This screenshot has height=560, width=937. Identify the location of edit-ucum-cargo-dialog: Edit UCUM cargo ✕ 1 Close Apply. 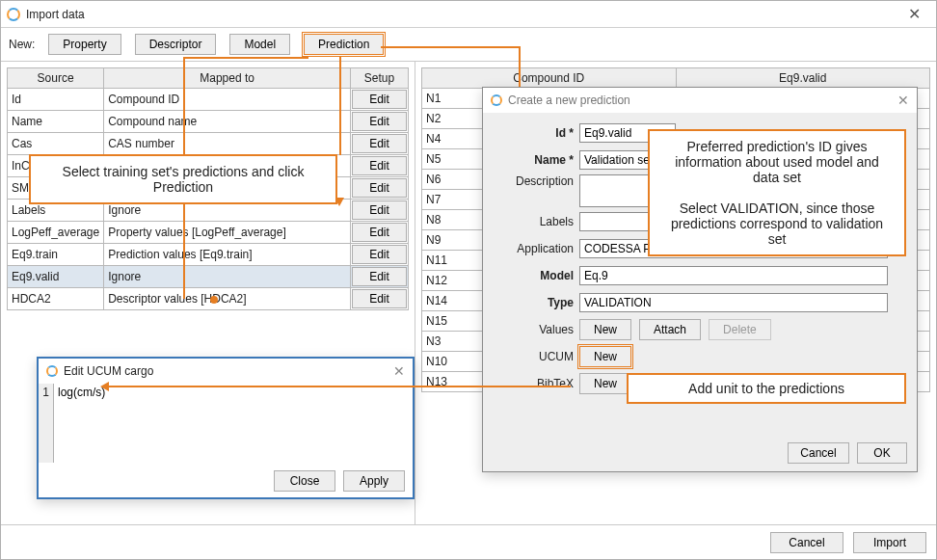
(226, 428).